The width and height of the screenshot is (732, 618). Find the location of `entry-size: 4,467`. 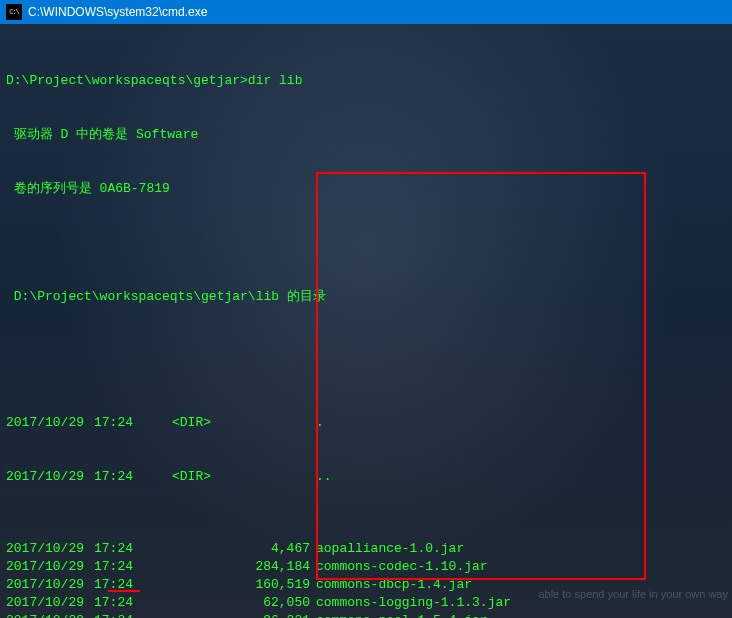

entry-size: 4,467 is located at coordinates (280, 549).